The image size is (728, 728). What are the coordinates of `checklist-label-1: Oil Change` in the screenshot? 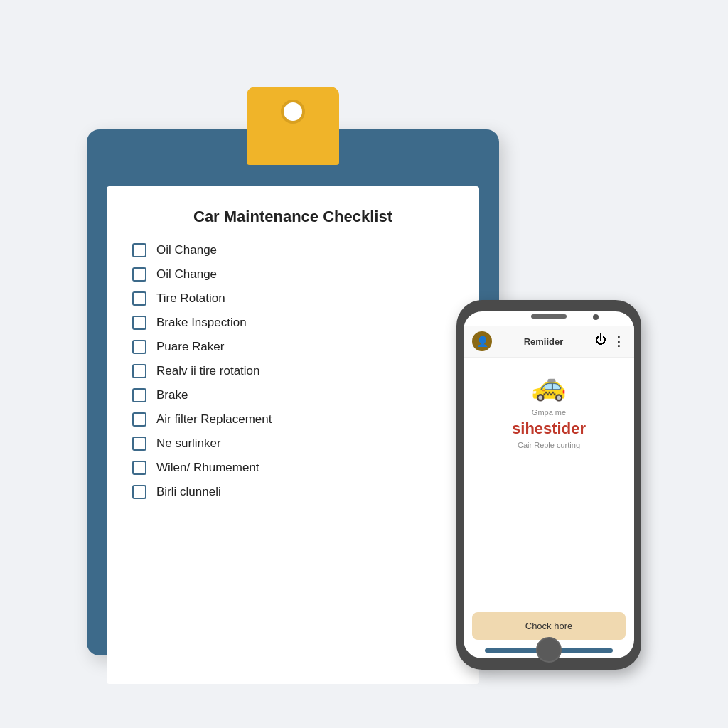 It's located at (186, 274).